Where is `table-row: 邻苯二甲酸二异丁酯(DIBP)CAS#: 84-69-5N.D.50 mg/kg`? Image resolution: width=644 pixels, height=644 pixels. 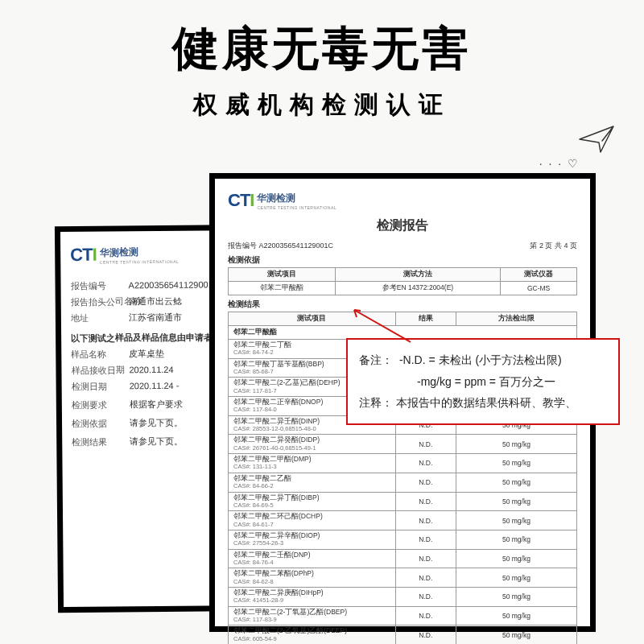 table-row: 邻苯二甲酸二异丁酯(DIBP)CAS#: 84-69-5N.D.50 mg/kg is located at coordinates (402, 502).